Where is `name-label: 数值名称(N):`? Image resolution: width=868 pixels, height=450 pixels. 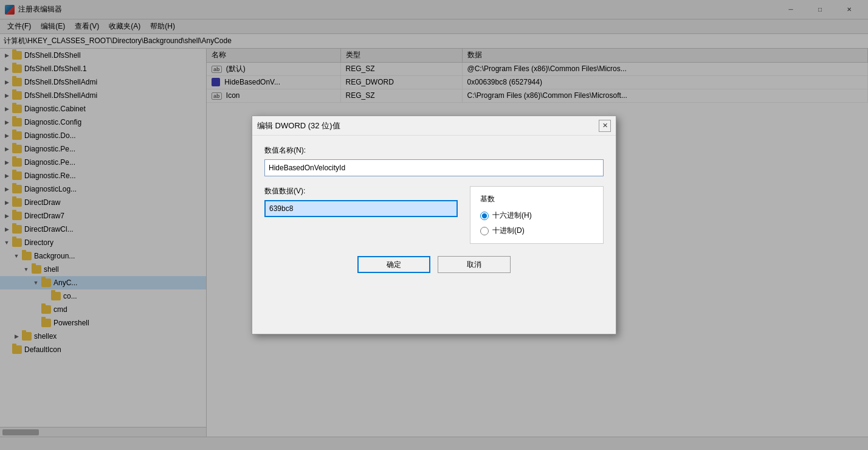 name-label: 数值名称(N): is located at coordinates (434, 151).